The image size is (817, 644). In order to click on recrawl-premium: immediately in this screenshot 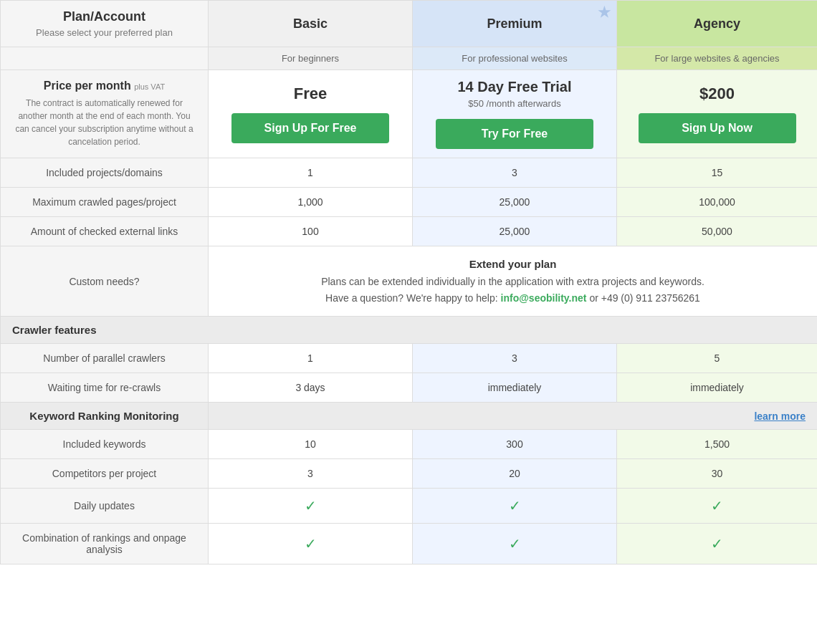, I will do `click(515, 388)`.